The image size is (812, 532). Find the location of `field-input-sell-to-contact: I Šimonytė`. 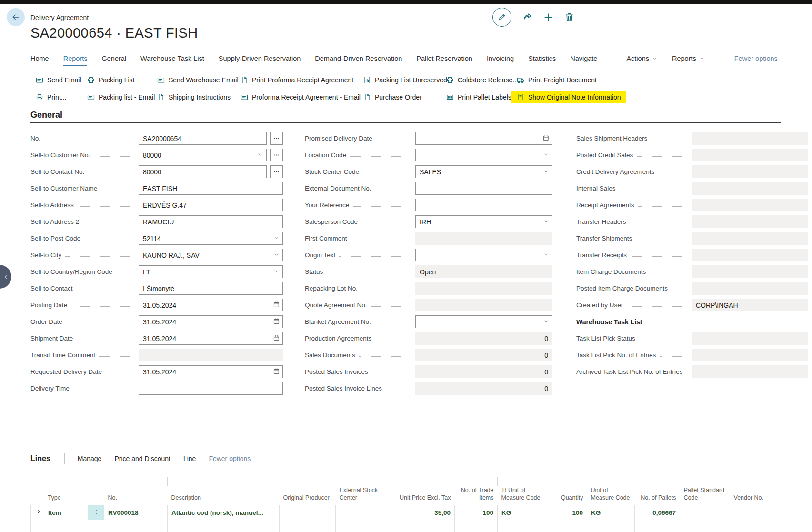

field-input-sell-to-contact: I Šimonytė is located at coordinates (211, 289).